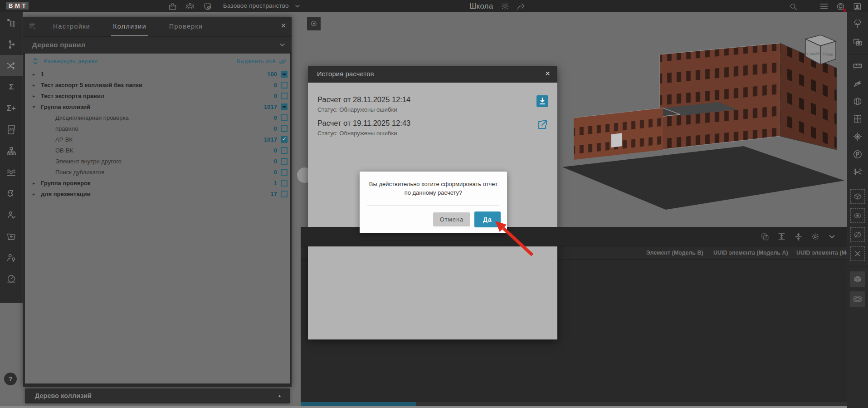 The width and height of the screenshot is (868, 408). What do you see at coordinates (88, 162) in the screenshot?
I see `tree-item-label: Элемент внутри другого` at bounding box center [88, 162].